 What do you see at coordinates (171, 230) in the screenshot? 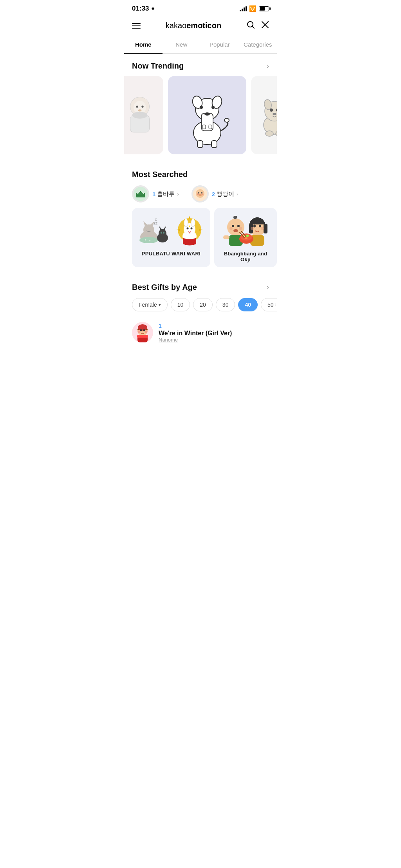
I see `sticker-card-1-images: zZ Z ✦ ✦` at bounding box center [171, 230].